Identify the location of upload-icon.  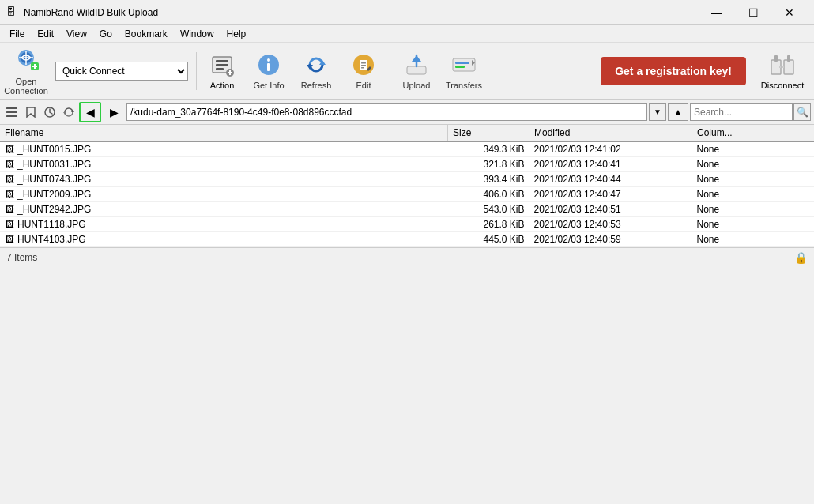
(416, 66).